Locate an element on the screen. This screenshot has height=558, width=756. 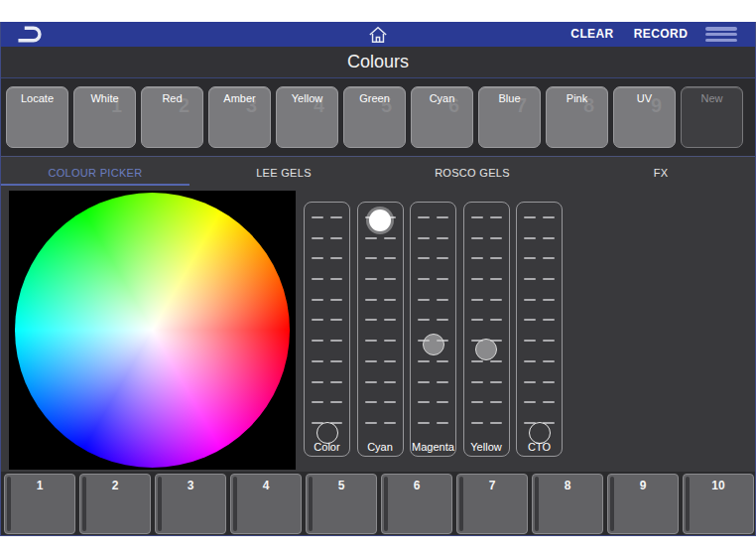
fader-color: Color is located at coordinates (327, 330).